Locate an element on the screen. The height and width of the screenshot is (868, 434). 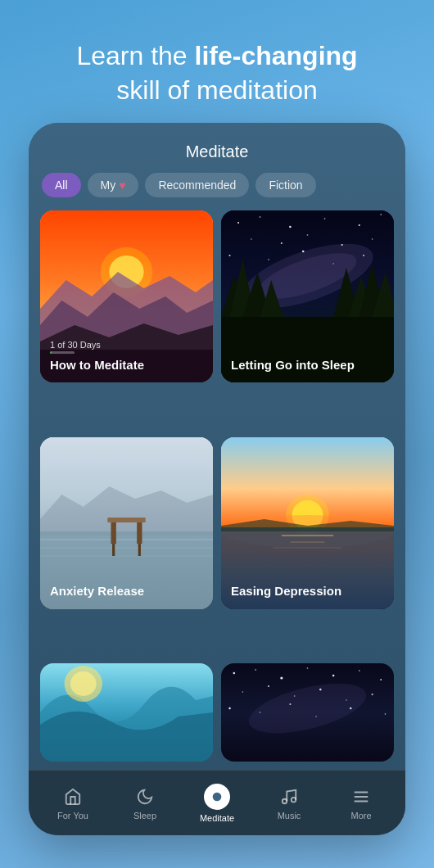
card-letting-go: Letting Go into Sleep is located at coordinates (308, 296).